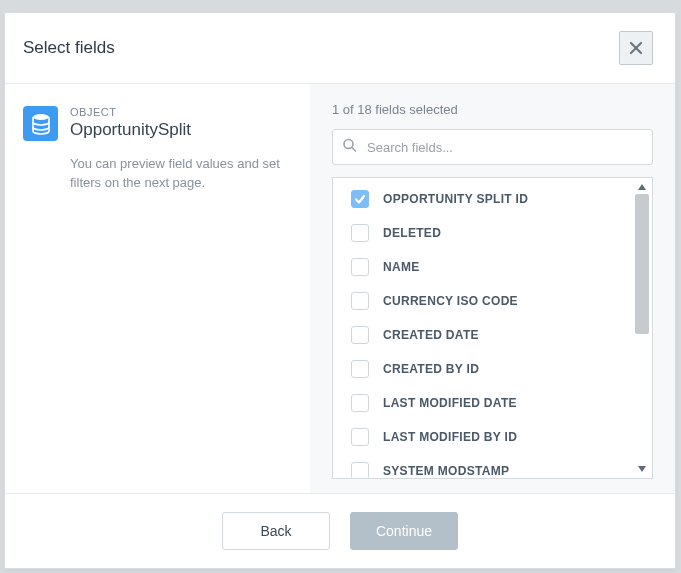  What do you see at coordinates (450, 301) in the screenshot?
I see `field-label: CURRENCY ISO CODE` at bounding box center [450, 301].